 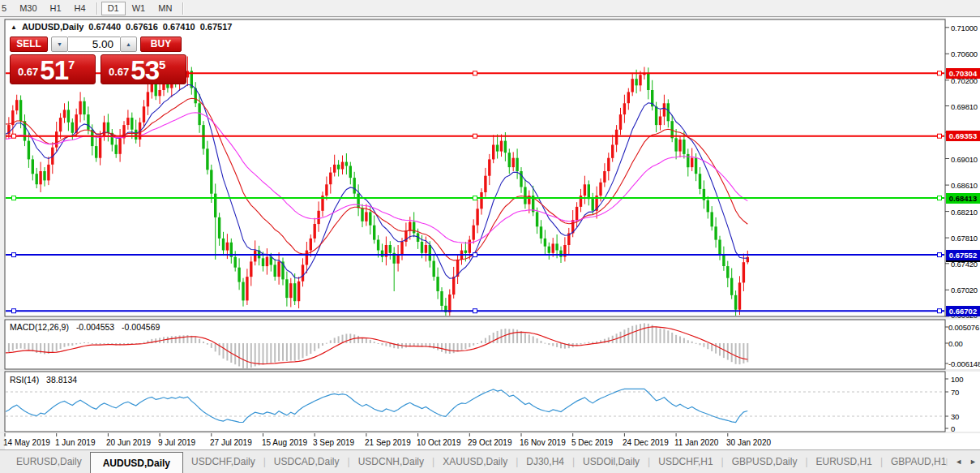 I want to click on volume-decrease-button: ▼, so click(x=60, y=44).